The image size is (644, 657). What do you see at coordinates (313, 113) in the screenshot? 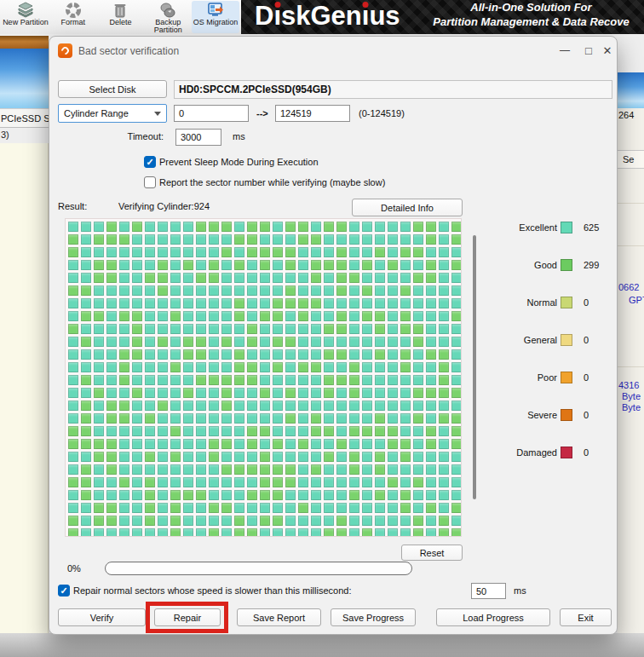
I see `range-to-input: 124519` at bounding box center [313, 113].